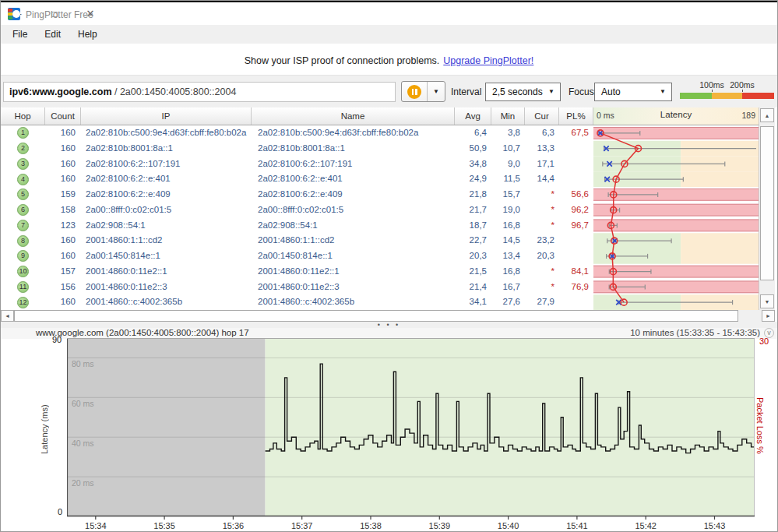 The height and width of the screenshot is (532, 778). I want to click on name-cell: 2a00:1450:814e::1, so click(354, 256).